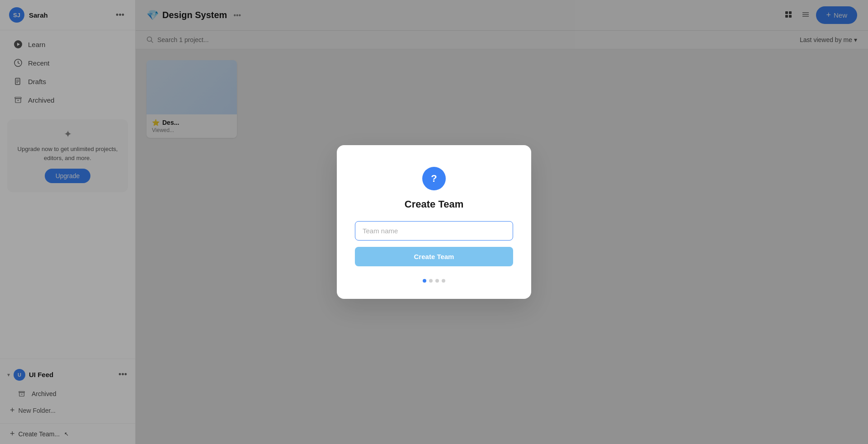 The width and height of the screenshot is (868, 444). What do you see at coordinates (434, 179) in the screenshot?
I see `modal-icon: ?` at bounding box center [434, 179].